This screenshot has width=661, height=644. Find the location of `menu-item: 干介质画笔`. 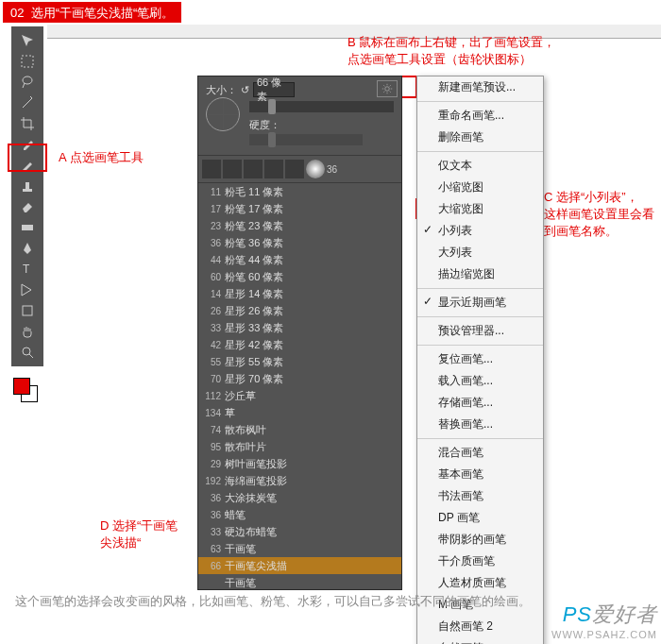

menu-item: 干介质画笔 is located at coordinates (480, 561).